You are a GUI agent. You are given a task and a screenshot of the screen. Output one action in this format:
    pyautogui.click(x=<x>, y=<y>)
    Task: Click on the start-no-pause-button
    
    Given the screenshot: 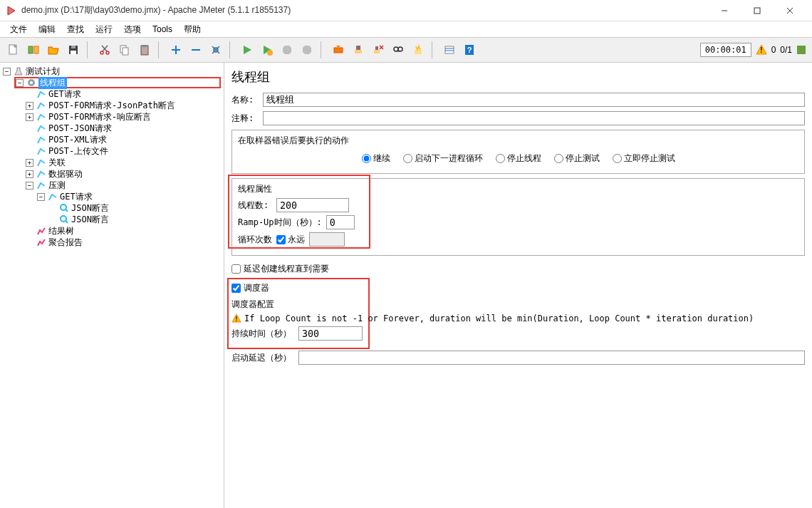 What is the action you would take?
    pyautogui.click(x=267, y=50)
    